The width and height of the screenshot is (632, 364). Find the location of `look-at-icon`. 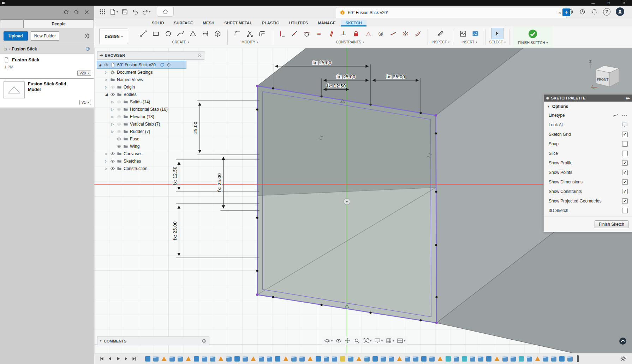

look-at-icon is located at coordinates (625, 125).